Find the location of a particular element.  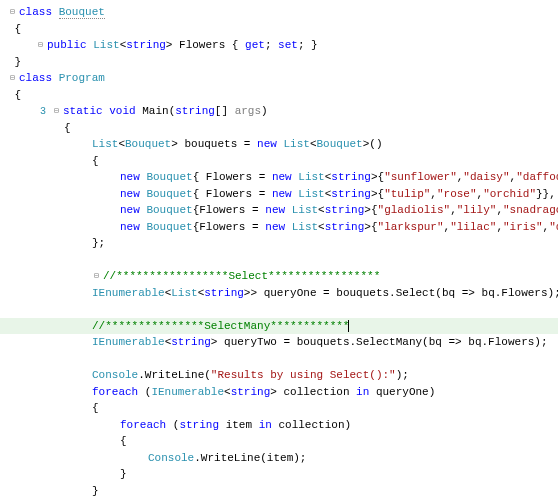

code-line: foreach (string item in collection) is located at coordinates (279, 426).